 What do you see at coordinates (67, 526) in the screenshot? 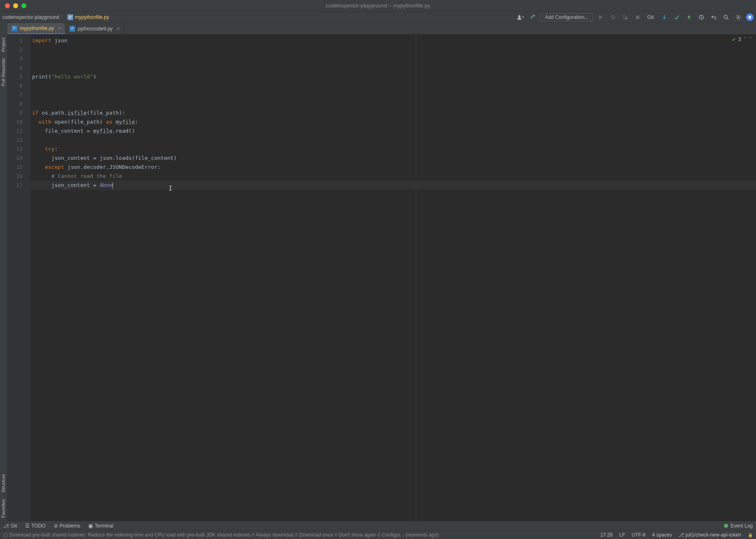
I see `tool-problems: ⊘ Problems` at bounding box center [67, 526].